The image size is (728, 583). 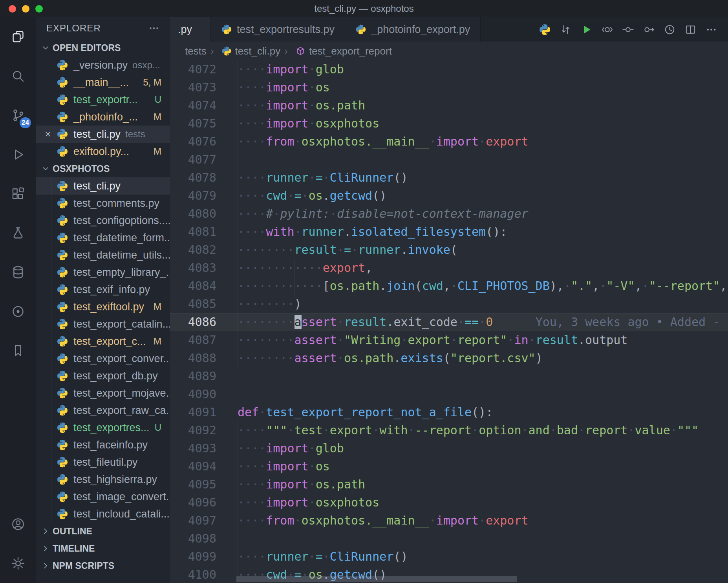 I want to click on breadcrumb-item: › test_export_report, so click(x=336, y=51).